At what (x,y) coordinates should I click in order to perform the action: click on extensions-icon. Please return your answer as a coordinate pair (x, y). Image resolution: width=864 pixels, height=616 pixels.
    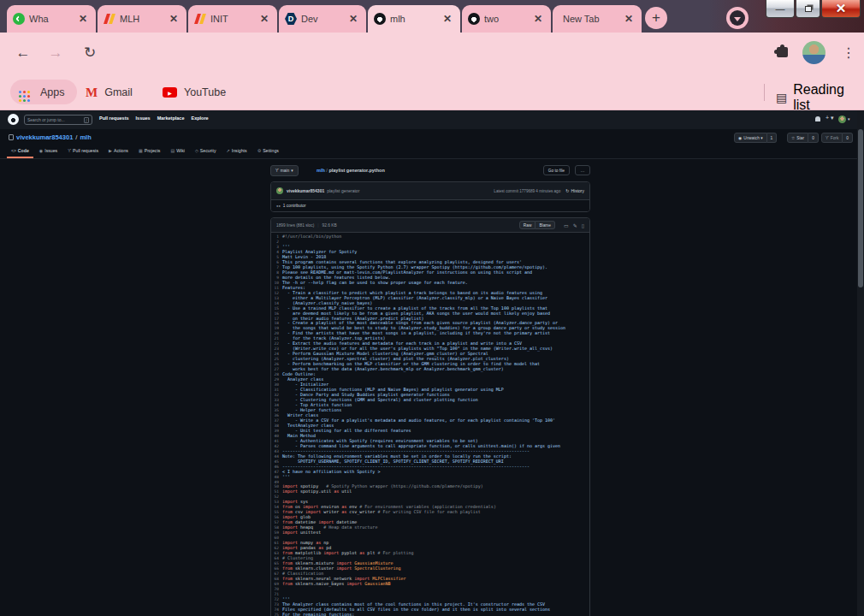
    Looking at the image, I should click on (782, 52).